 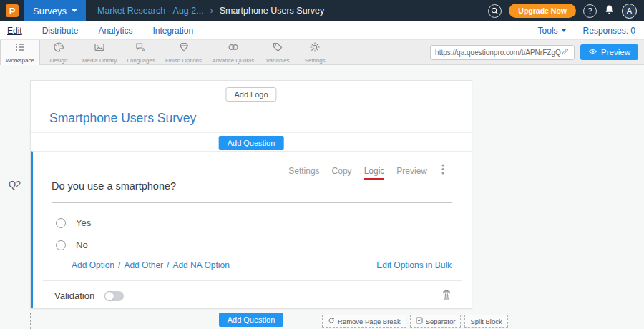 I want to click on add-question-button-top: Add Question, so click(x=252, y=143).